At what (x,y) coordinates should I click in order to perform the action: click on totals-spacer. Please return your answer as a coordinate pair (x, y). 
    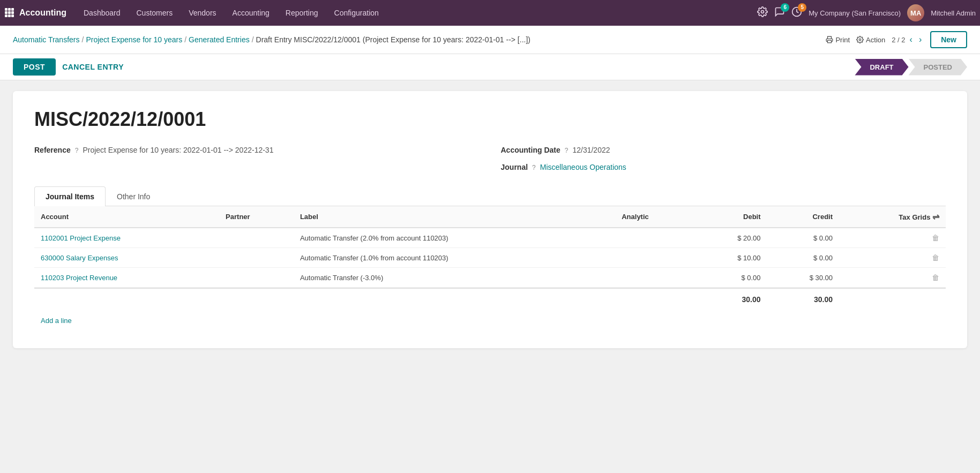
    Looking at the image, I should click on (364, 299).